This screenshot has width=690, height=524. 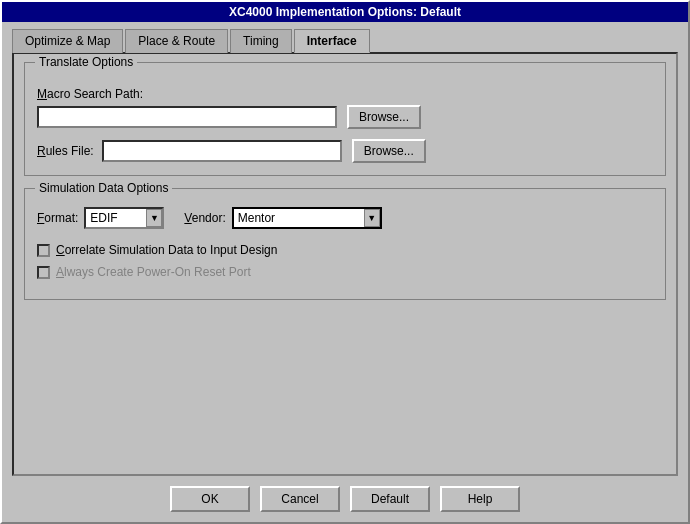 What do you see at coordinates (68, 41) in the screenshot?
I see `tab-optimize: Optimize & Map` at bounding box center [68, 41].